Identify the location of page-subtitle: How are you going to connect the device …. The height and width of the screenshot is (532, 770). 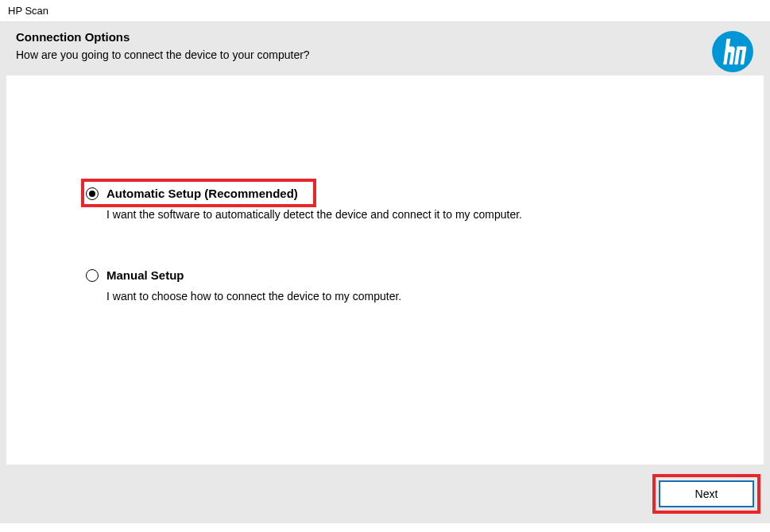
(385, 55).